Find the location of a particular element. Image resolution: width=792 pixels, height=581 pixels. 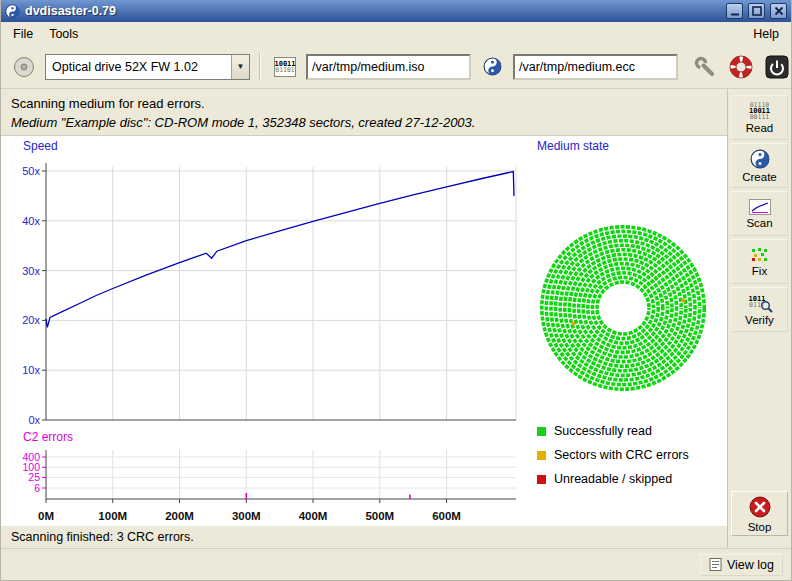

legend-swatch-unreadable is located at coordinates (542, 480).